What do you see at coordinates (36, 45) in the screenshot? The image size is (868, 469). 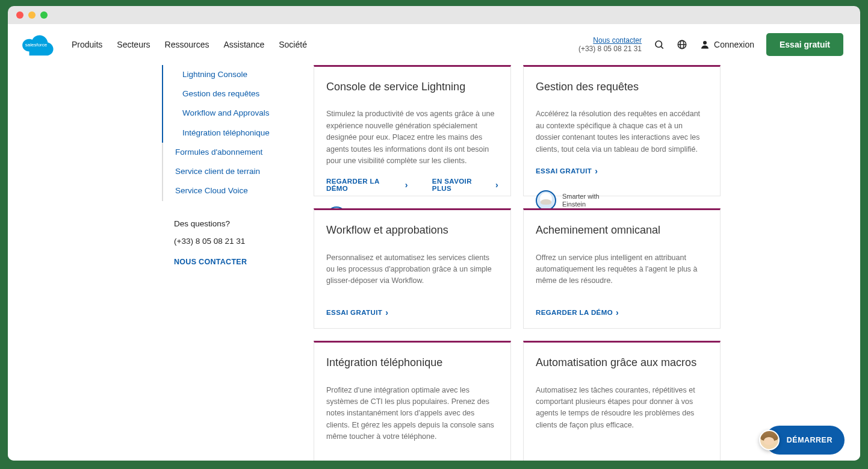 I see `svg-text: salesforce` at bounding box center [36, 45].